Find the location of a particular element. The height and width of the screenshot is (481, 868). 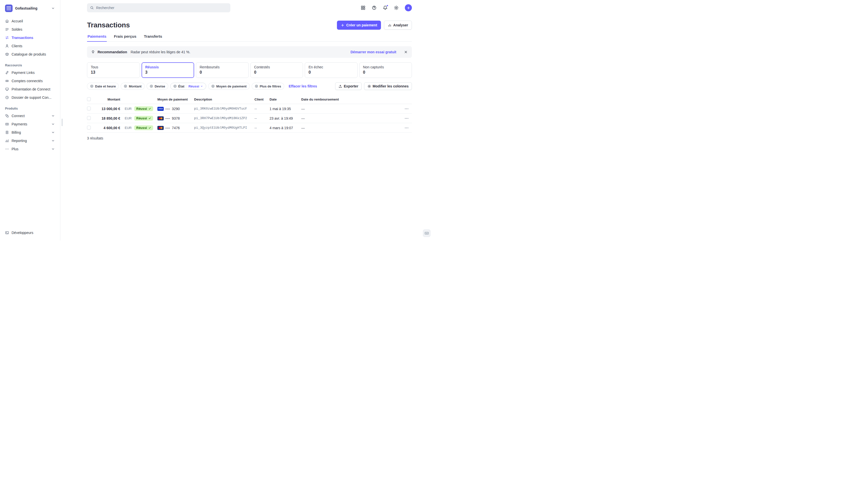

tab: Frais perçus is located at coordinates (125, 38).